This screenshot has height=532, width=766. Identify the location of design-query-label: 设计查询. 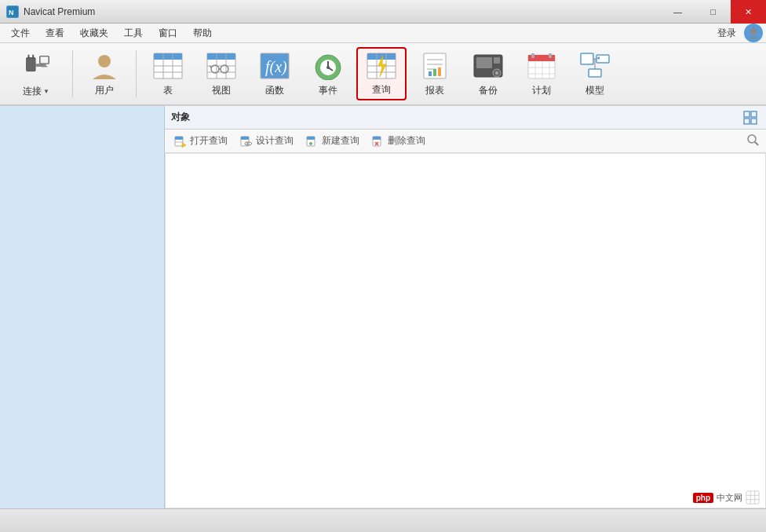
(275, 141).